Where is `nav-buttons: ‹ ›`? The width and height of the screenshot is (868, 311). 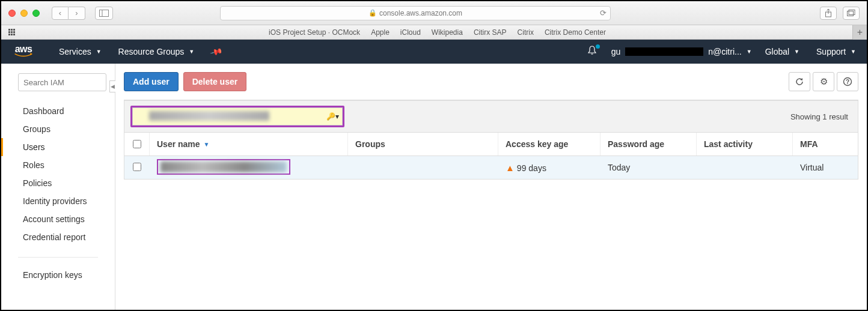
nav-buttons: ‹ › is located at coordinates (69, 13).